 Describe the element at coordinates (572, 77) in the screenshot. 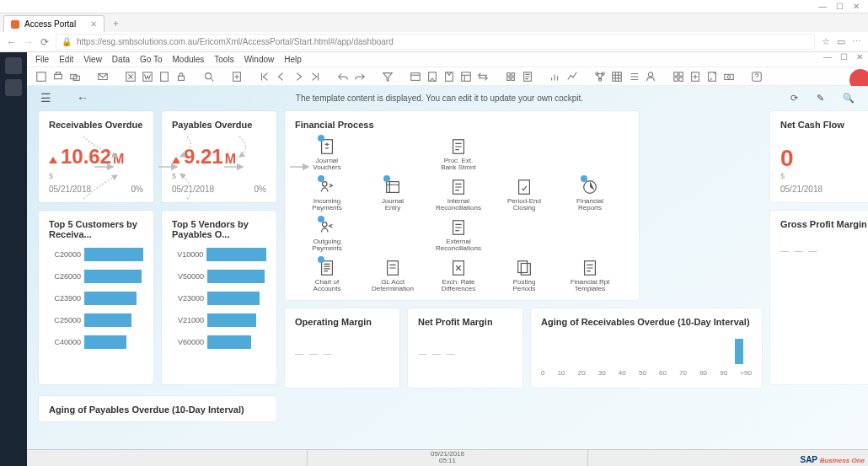

I see `tb-line-icon` at that location.